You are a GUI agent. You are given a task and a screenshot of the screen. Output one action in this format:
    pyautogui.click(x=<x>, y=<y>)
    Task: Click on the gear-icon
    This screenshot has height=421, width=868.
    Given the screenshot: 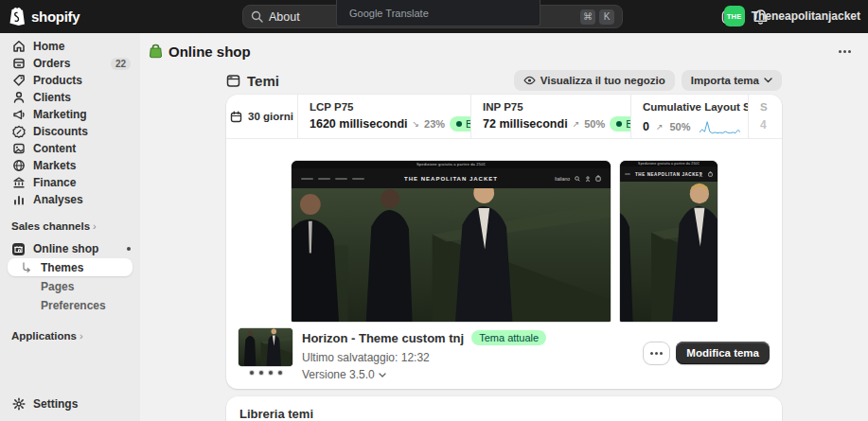 What is the action you would take?
    pyautogui.click(x=19, y=405)
    